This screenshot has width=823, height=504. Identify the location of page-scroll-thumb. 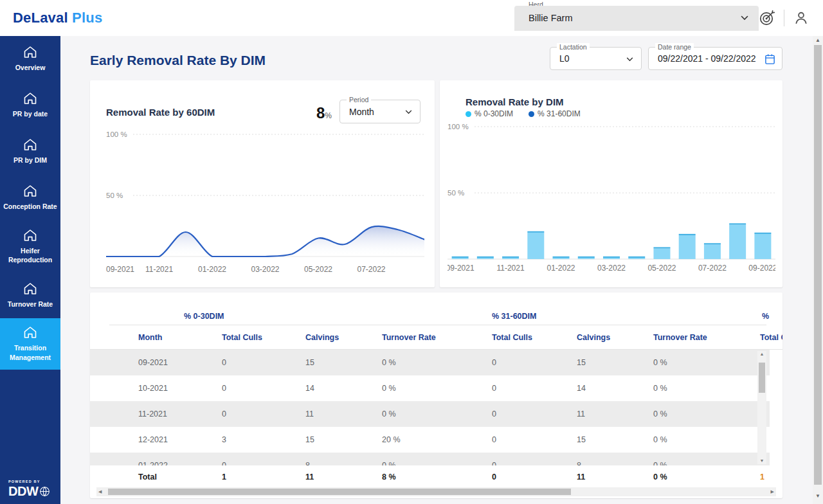
(818, 265).